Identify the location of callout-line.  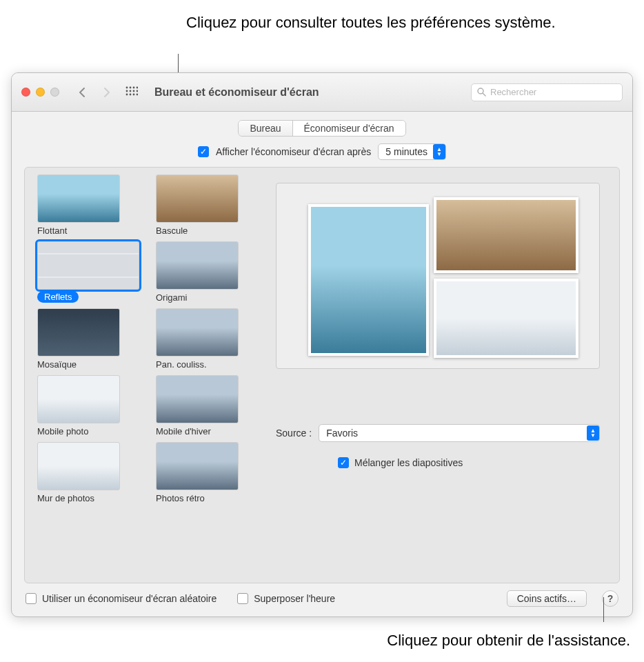
(604, 610).